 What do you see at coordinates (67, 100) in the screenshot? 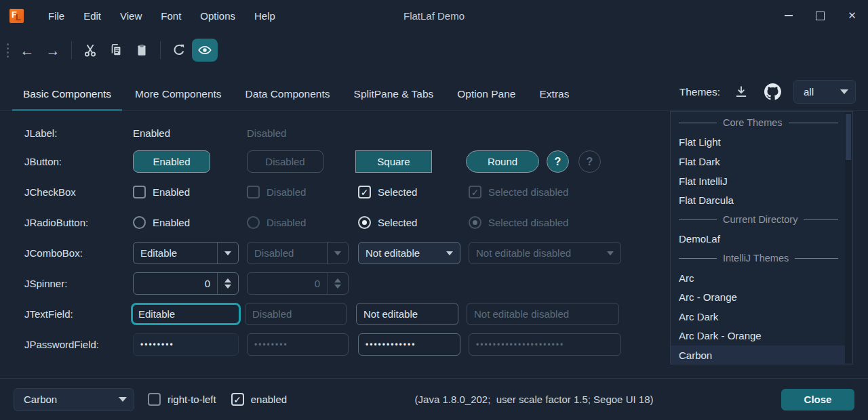
I see `tab-basic-components: Basic Components` at bounding box center [67, 100].